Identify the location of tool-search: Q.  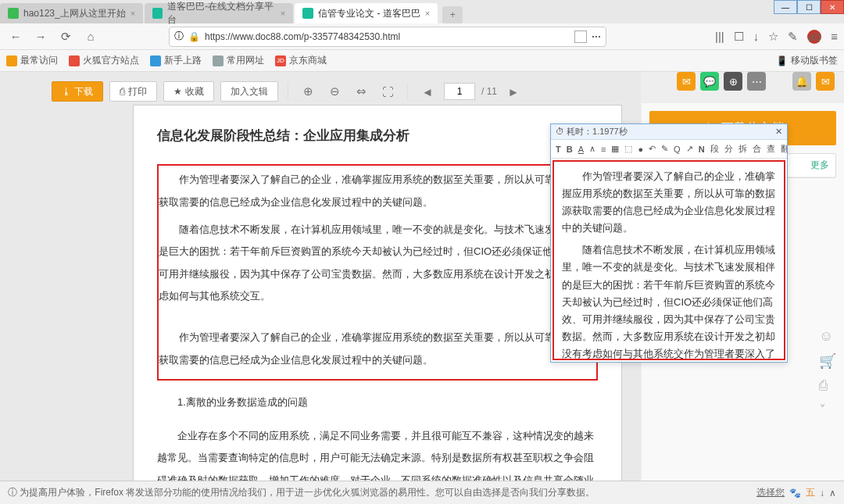
(677, 149).